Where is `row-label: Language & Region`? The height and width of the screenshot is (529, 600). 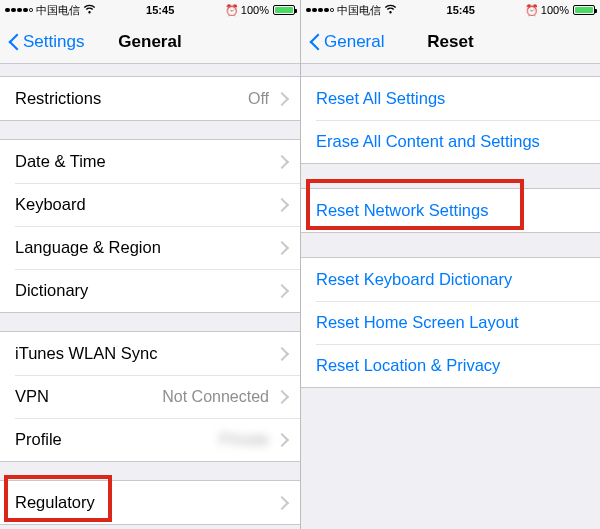
row-label: Language & Region is located at coordinates (146, 248).